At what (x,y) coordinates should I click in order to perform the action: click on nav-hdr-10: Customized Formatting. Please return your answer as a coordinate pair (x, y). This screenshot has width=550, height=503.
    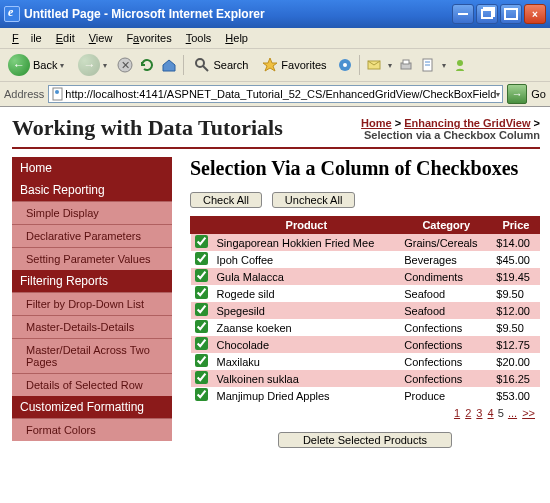
    Looking at the image, I should click on (92, 407).